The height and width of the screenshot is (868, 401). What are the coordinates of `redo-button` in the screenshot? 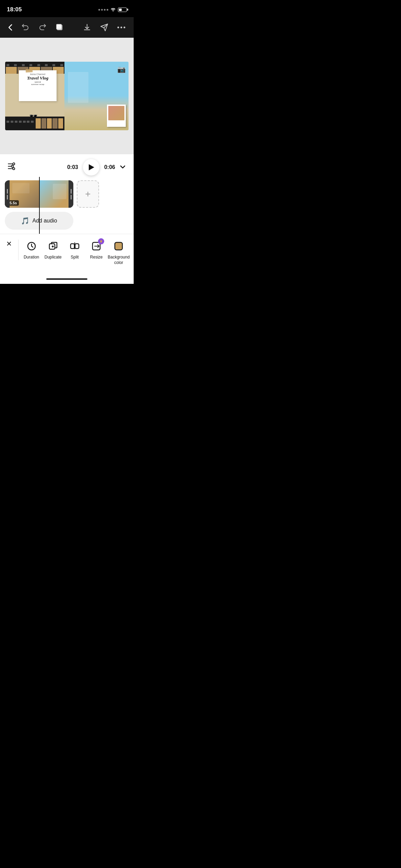 It's located at (42, 27).